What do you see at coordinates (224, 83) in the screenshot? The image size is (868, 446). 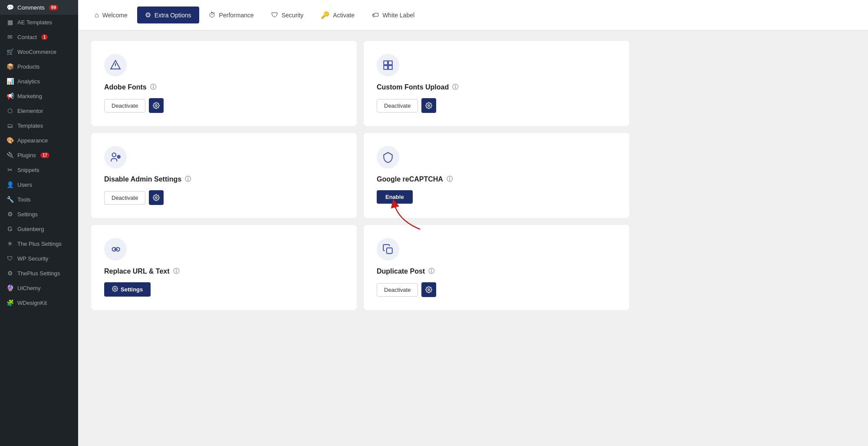 I see `card-adobe-fonts: Adobe FontsⓘDeactivate` at bounding box center [224, 83].